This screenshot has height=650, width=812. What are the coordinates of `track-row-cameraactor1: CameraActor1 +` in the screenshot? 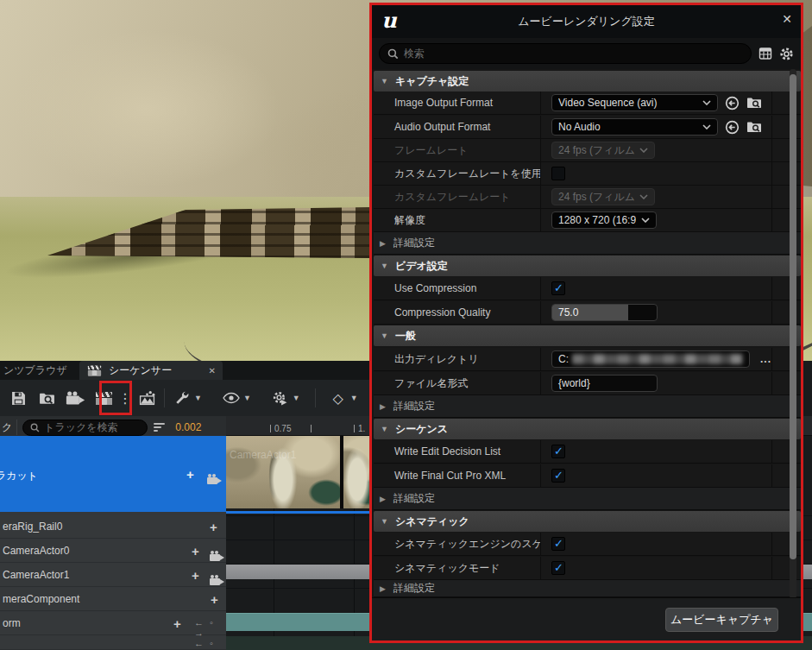 It's located at (113, 575).